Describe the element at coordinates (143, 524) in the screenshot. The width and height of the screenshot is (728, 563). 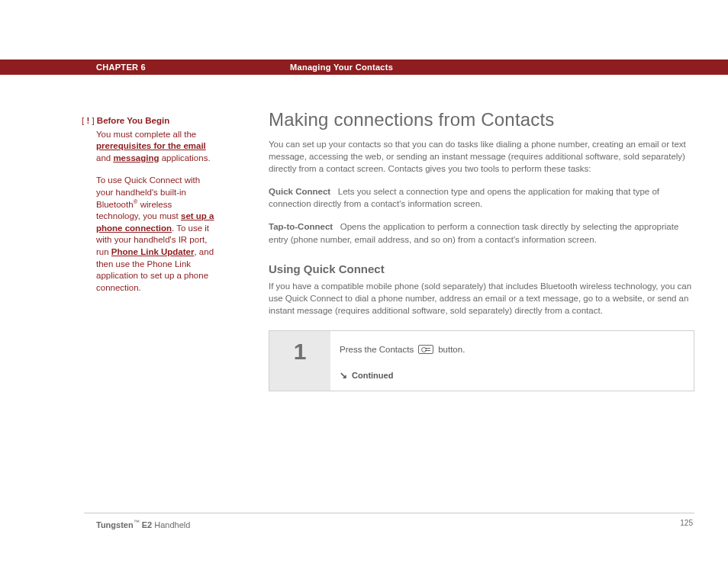
I see `footer-product-name: Tungsten™ E2 Handheld` at that location.